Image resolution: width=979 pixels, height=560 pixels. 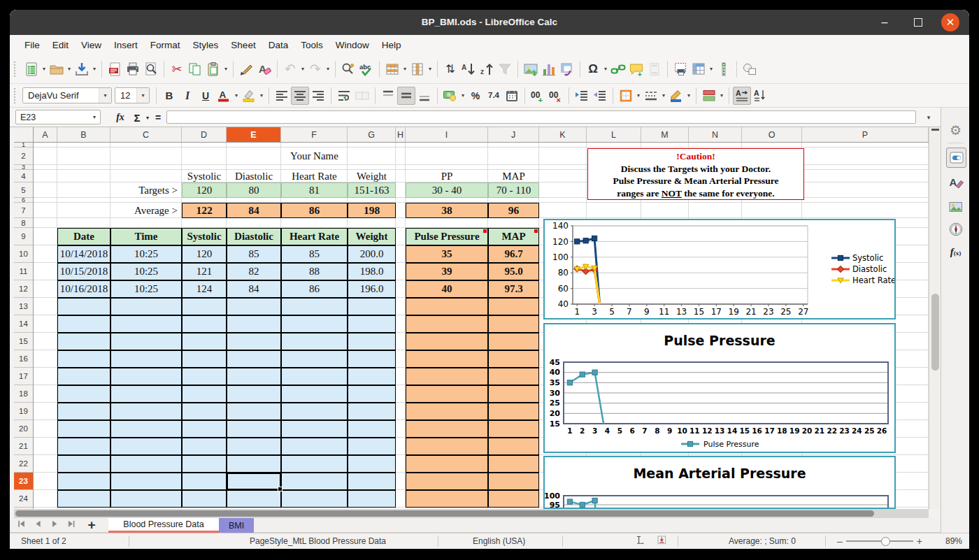 What do you see at coordinates (254, 394) in the screenshot?
I see `empty-cell-E18` at bounding box center [254, 394].